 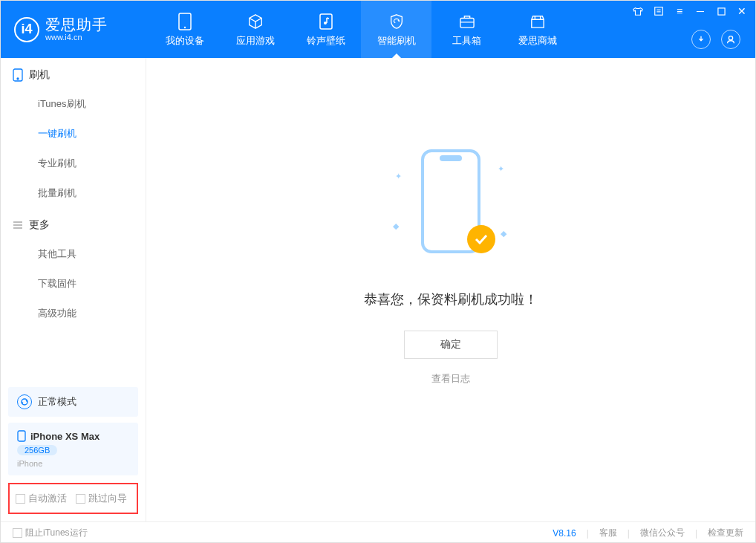 What do you see at coordinates (361, 30) in the screenshot?
I see `main-tabs: 我的设备 应用游戏 铃声壁纸 智能刷机 工具箱 爱思商城` at bounding box center [361, 30].